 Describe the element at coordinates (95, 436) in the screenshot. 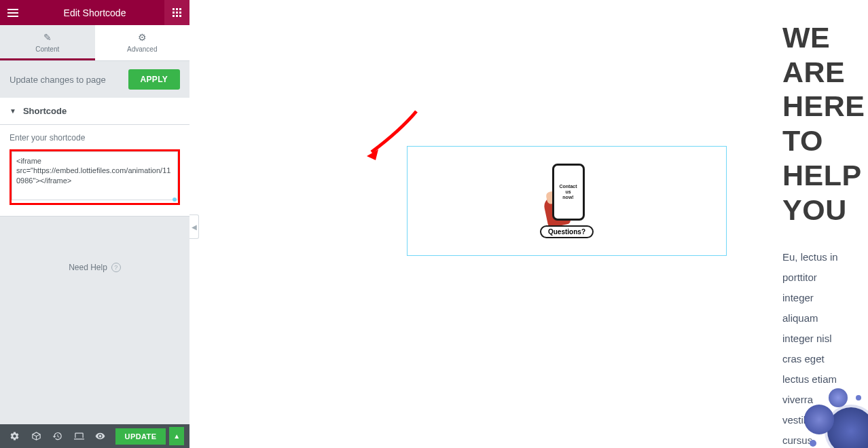

I see `sidebar-footer: UPDATE ▲` at that location.